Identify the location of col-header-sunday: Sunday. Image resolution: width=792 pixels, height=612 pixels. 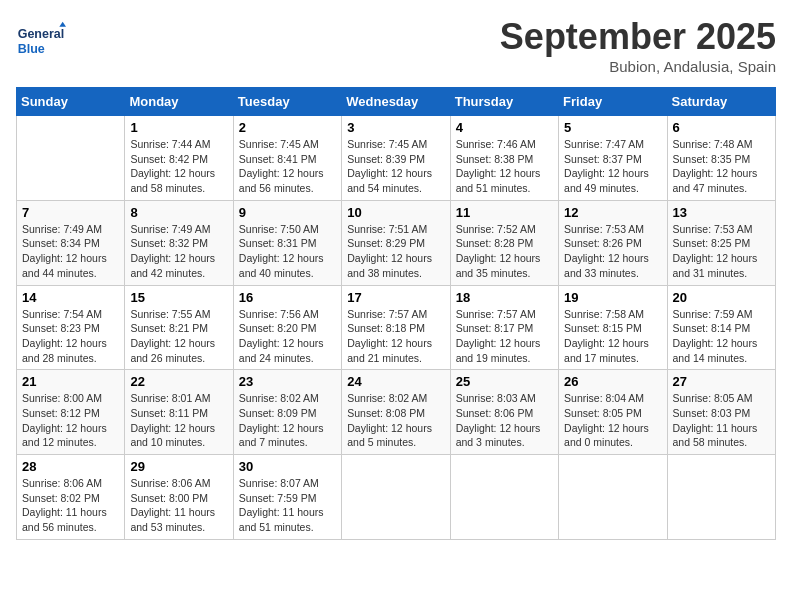
(71, 102).